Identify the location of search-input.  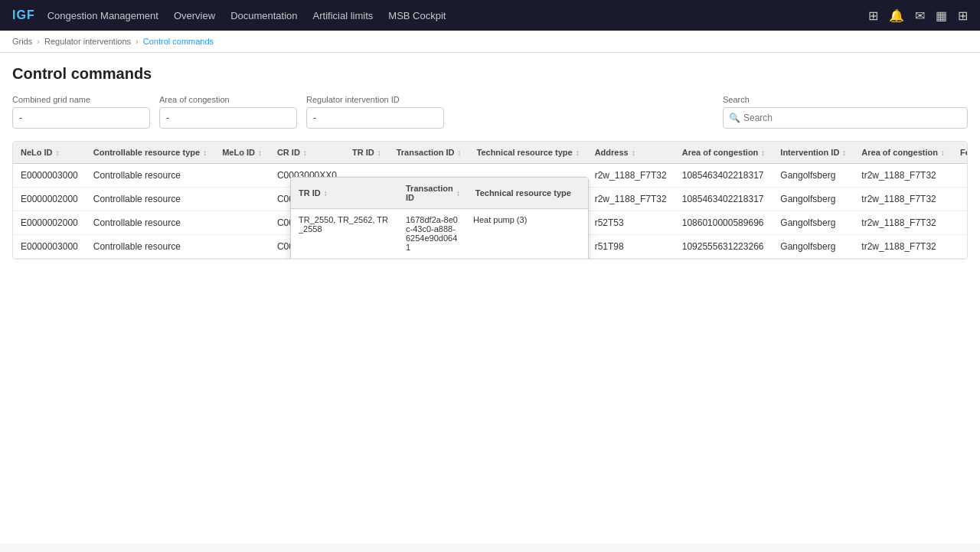
(845, 118).